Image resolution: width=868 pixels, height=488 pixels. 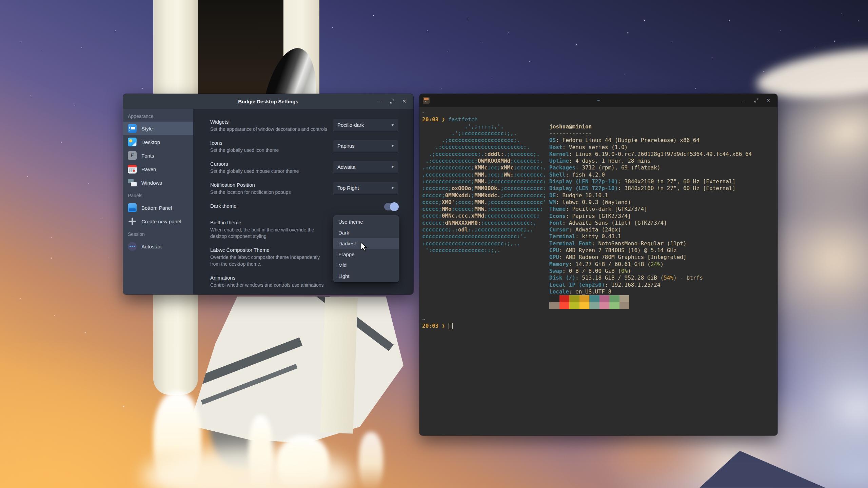 What do you see at coordinates (613, 250) in the screenshot?
I see `fastfetch-info-line: CPU: AMD Ryzen 7 7840HS (16) @ 5.14 GHz` at bounding box center [613, 250].